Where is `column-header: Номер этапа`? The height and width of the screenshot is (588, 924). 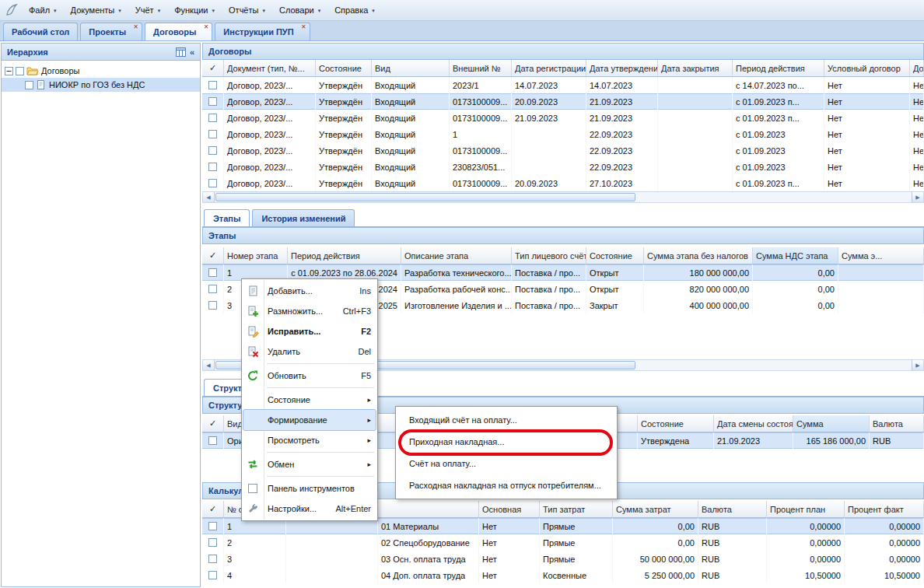 column-header: Номер этапа is located at coordinates (256, 255).